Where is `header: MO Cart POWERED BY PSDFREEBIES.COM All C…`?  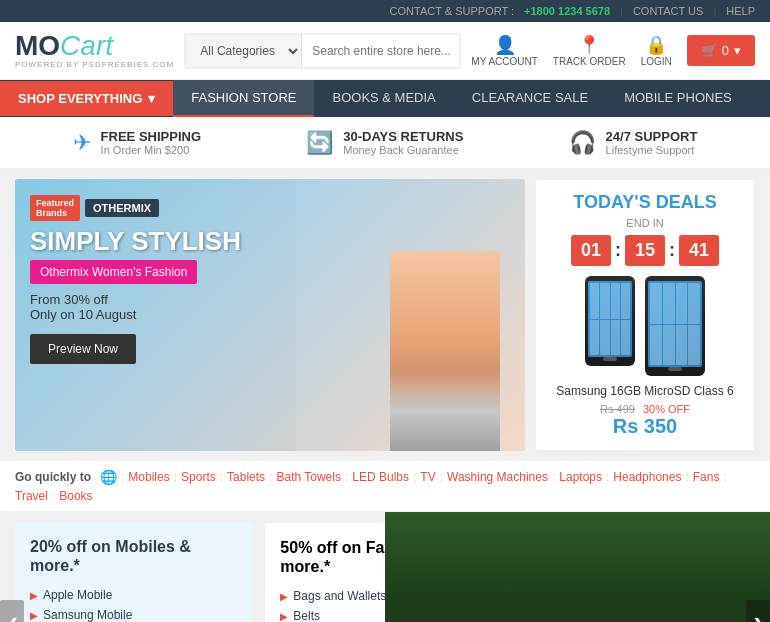
header: MO Cart POWERED BY PSDFREEBIES.COM All C… is located at coordinates (385, 51).